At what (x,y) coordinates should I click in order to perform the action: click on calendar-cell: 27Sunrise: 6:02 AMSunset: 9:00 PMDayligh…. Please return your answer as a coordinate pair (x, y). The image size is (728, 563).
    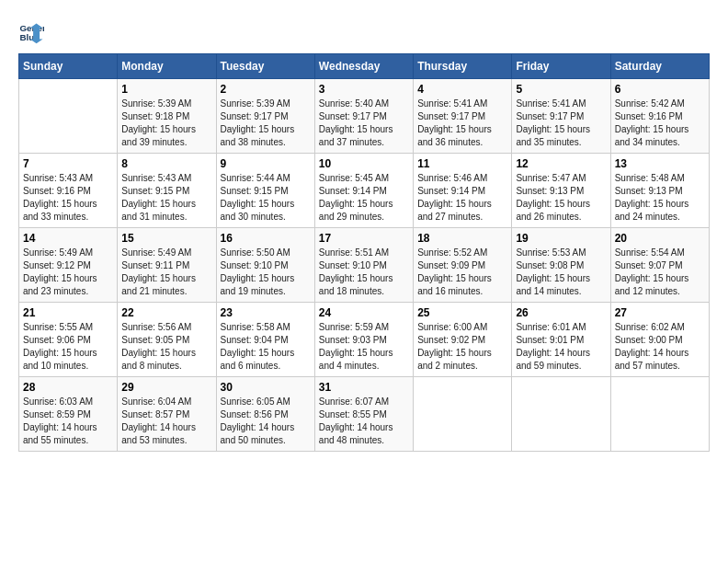
    Looking at the image, I should click on (660, 340).